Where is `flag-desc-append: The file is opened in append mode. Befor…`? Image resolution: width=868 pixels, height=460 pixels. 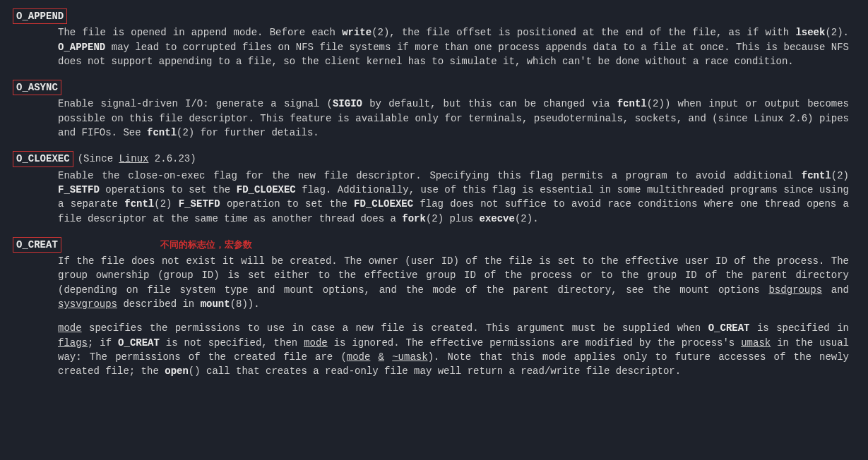
flag-desc-append: The file is opened in append mode. Befor… is located at coordinates (453, 47).